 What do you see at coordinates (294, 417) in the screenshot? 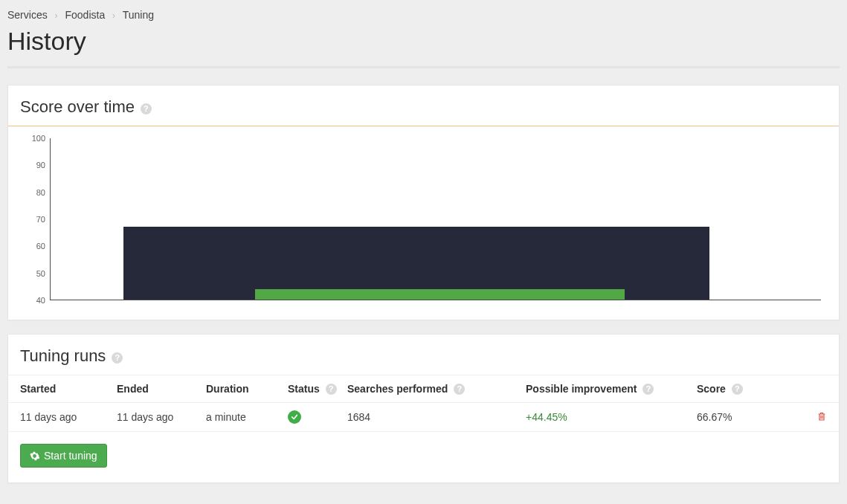
I see `check-circle-icon` at bounding box center [294, 417].